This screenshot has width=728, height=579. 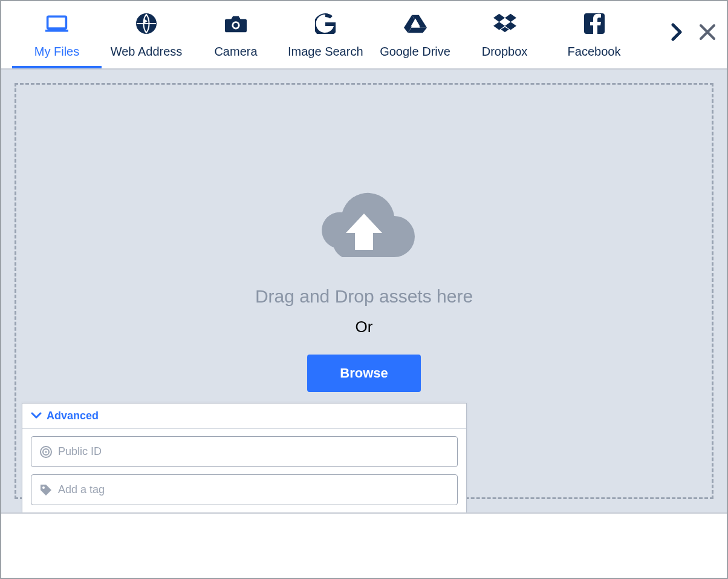 What do you see at coordinates (364, 545) in the screenshot?
I see `footer-area` at bounding box center [364, 545].